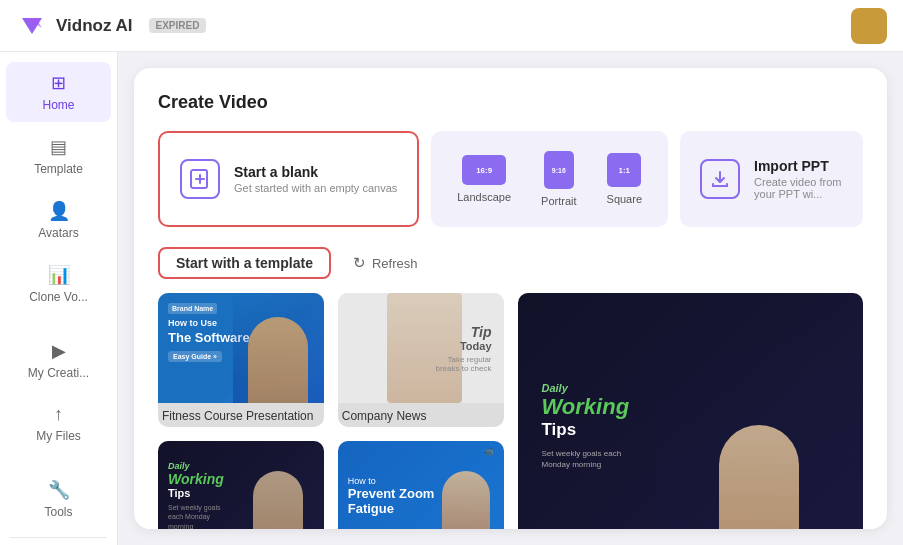  Describe the element at coordinates (241, 360) in the screenshot. I see `template-card-fitness: Brand Name How to Use The Software Easy …` at that location.